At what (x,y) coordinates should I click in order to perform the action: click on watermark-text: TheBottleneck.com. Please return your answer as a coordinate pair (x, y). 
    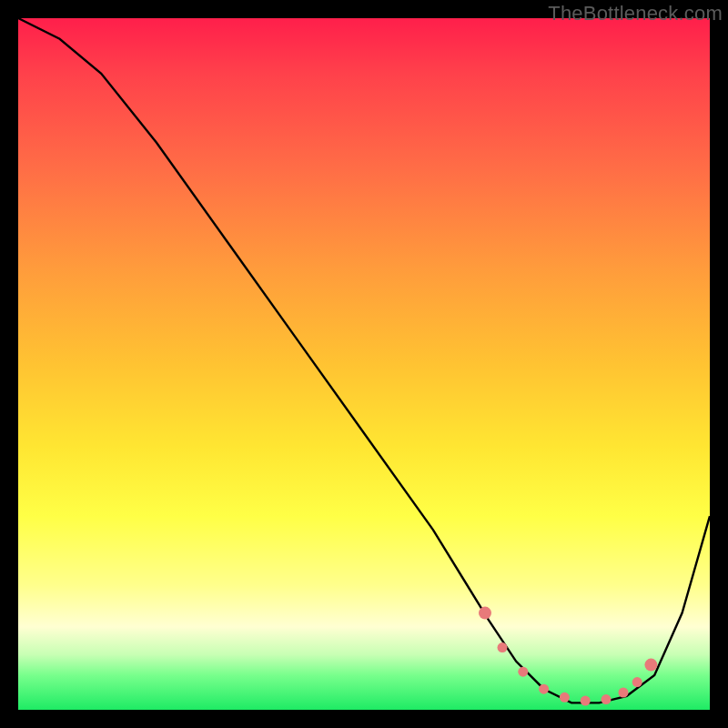
    Looking at the image, I should click on (635, 14).